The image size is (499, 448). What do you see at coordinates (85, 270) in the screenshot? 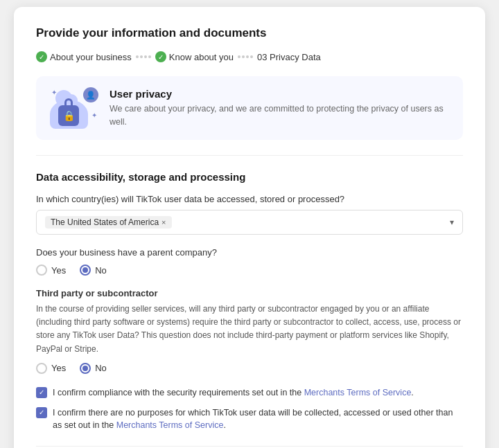
I see `parent-no-radio` at bounding box center [85, 270].